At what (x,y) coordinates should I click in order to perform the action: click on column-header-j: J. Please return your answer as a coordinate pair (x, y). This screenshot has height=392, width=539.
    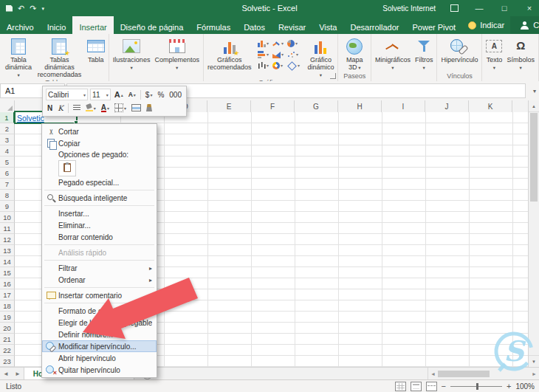
    Looking at the image, I should click on (447, 106).